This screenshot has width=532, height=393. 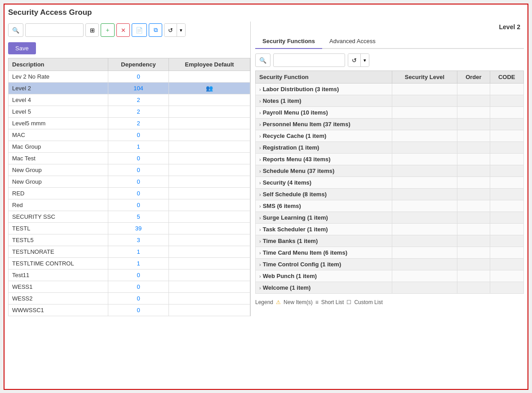 I want to click on list-item: ›Security (4 items), so click(x=390, y=183).